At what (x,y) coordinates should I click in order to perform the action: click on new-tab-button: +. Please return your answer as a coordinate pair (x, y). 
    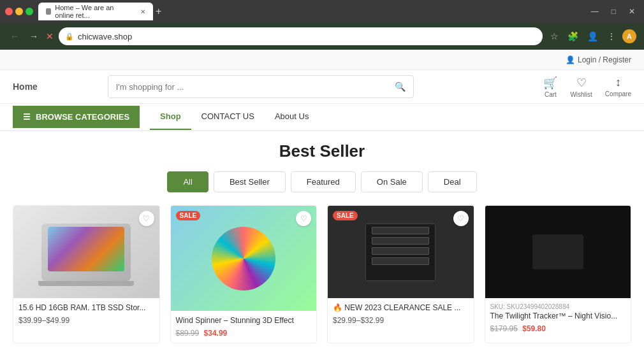
    Looking at the image, I should click on (158, 11).